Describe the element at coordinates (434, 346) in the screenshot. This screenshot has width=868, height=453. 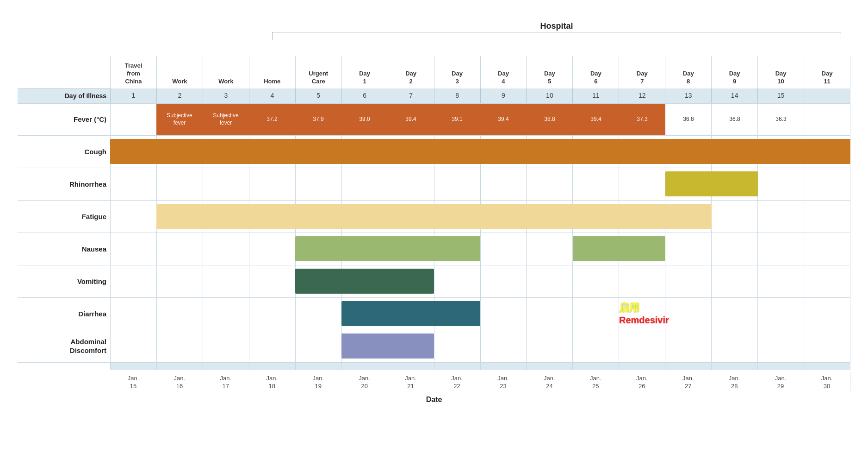
I see `data-row-7: AbdominalDiscomfort` at that location.